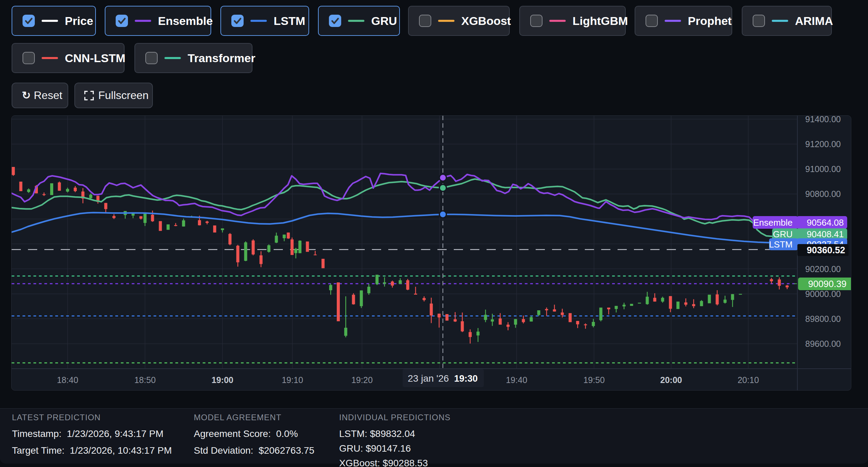  I want to click on svg-text: 18:40, so click(68, 380).